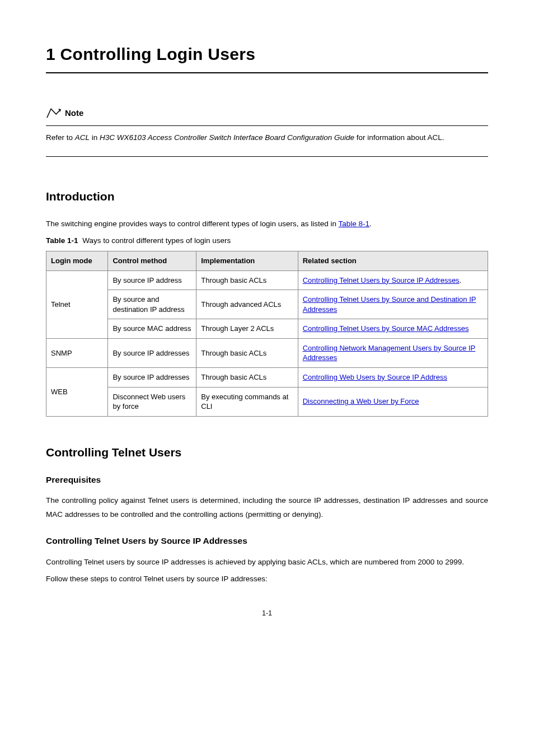  I want to click on table-cell-related: Controlling Telnet Users by Source MAC A…, so click(393, 329).